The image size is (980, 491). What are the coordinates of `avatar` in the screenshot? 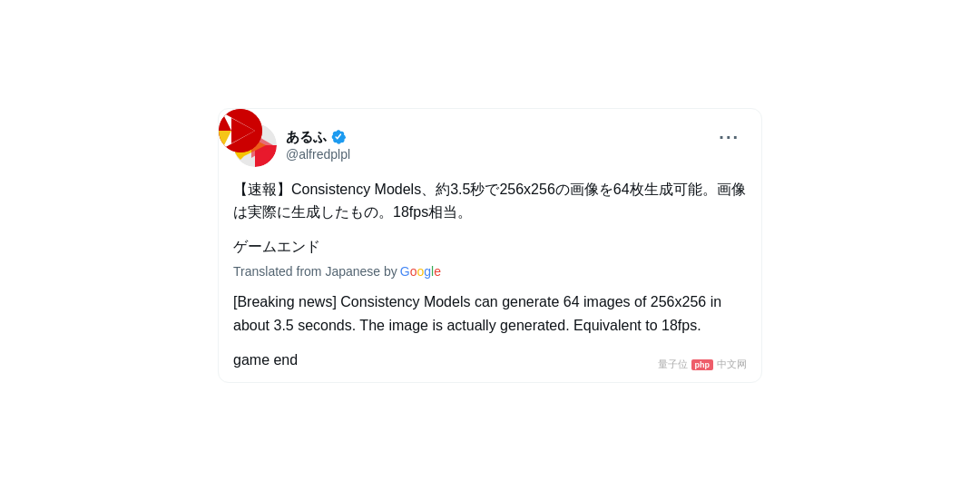 It's located at (255, 145).